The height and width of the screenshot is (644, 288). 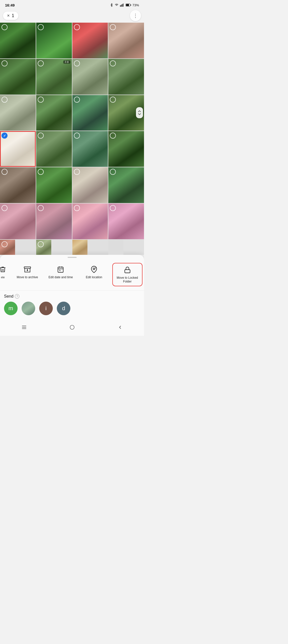 I want to click on status-bar: 16:49 73%, so click(x=72, y=5).